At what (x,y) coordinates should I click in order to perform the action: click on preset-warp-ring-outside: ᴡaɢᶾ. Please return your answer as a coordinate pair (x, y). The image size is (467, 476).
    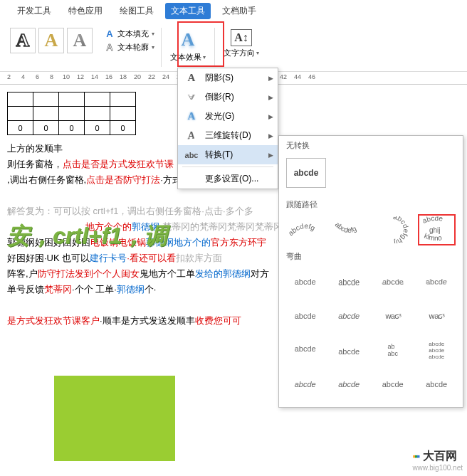
    Looking at the image, I should click on (437, 316).